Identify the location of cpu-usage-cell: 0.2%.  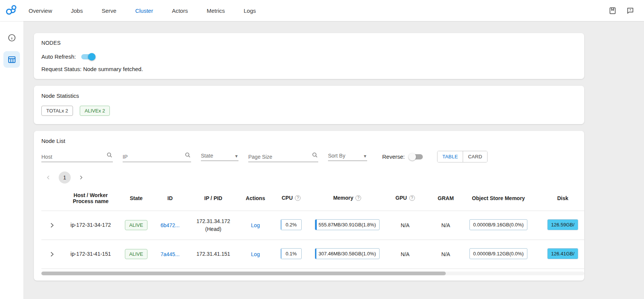
(291, 225).